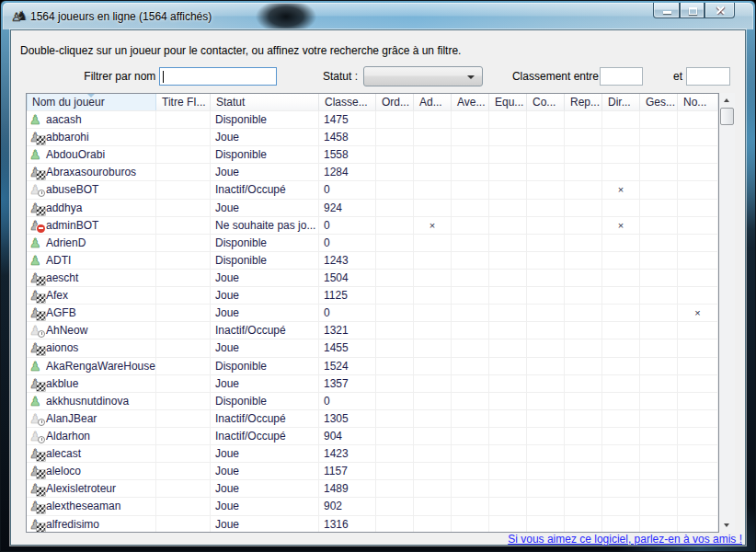  I want to click on player-row: ♟alecastJoue1423, so click(372, 454).